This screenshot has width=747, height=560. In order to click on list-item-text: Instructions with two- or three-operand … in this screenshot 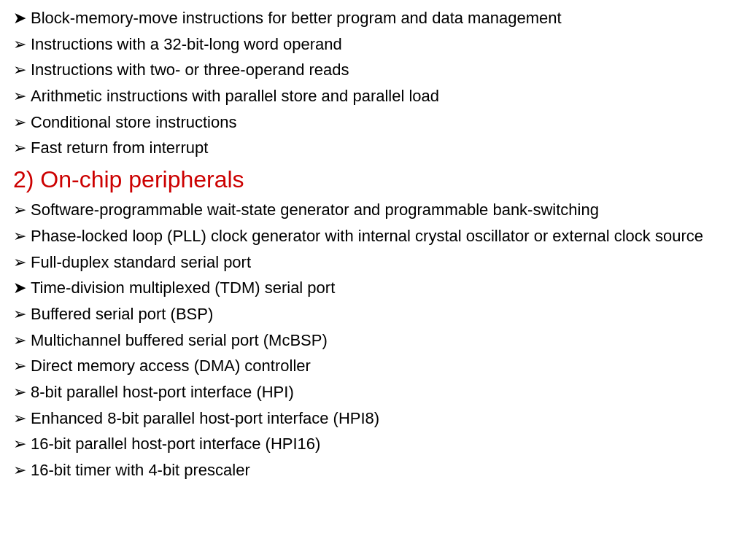, I will do `click(382, 70)`.